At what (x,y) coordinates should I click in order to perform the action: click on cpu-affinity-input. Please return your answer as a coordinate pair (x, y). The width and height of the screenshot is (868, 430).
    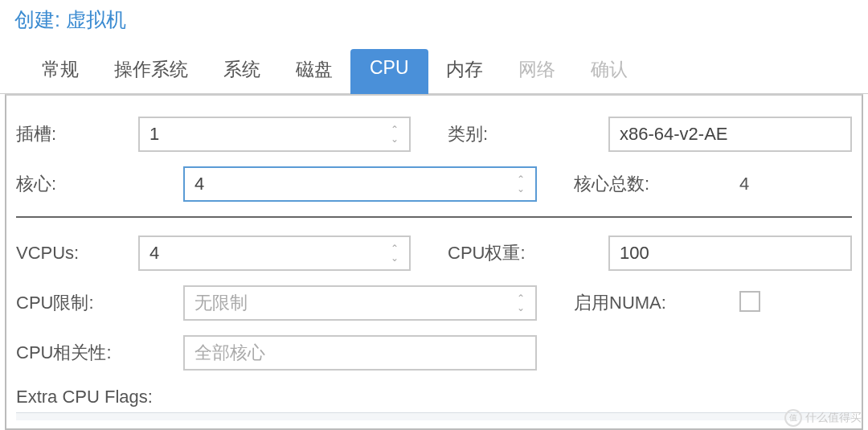
    Looking at the image, I should click on (360, 353).